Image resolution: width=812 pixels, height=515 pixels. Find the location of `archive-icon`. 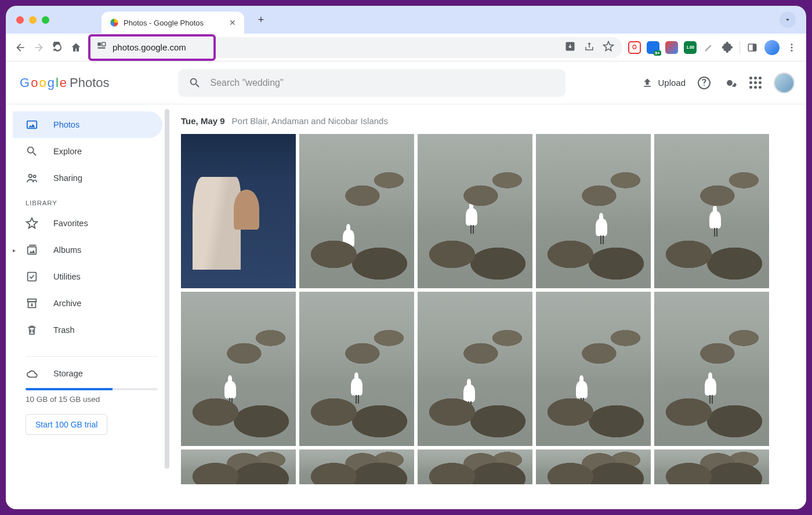

archive-icon is located at coordinates (32, 303).